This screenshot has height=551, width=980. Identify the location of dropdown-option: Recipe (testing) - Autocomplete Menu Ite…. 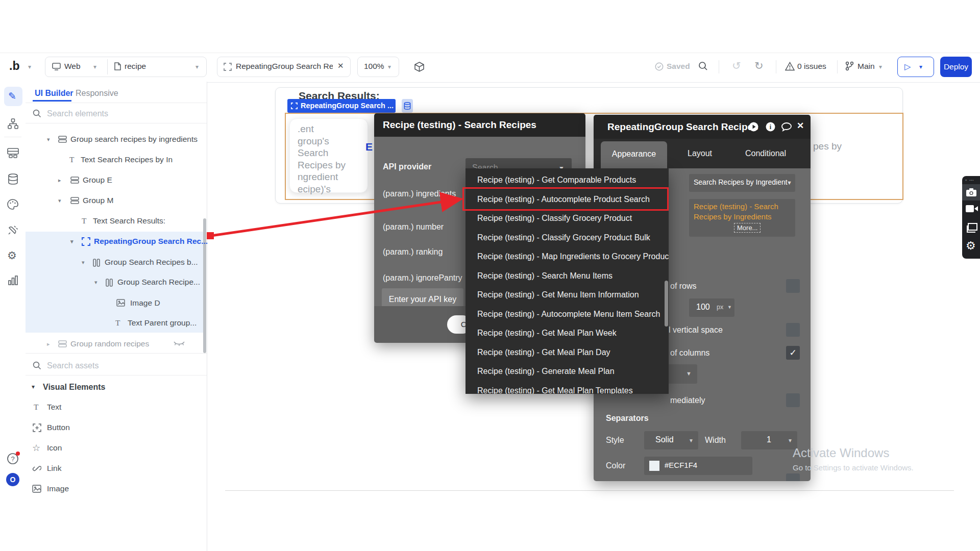
(567, 314).